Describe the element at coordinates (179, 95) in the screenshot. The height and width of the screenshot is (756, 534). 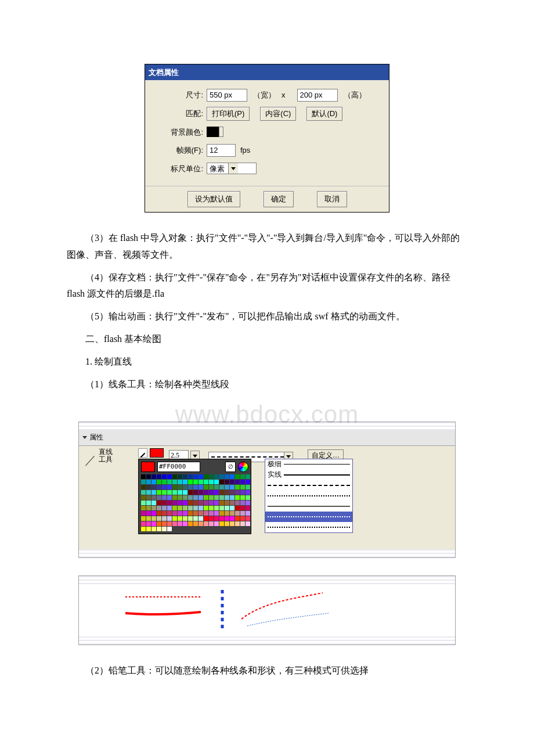
I see `size-label: 尺寸:` at that location.